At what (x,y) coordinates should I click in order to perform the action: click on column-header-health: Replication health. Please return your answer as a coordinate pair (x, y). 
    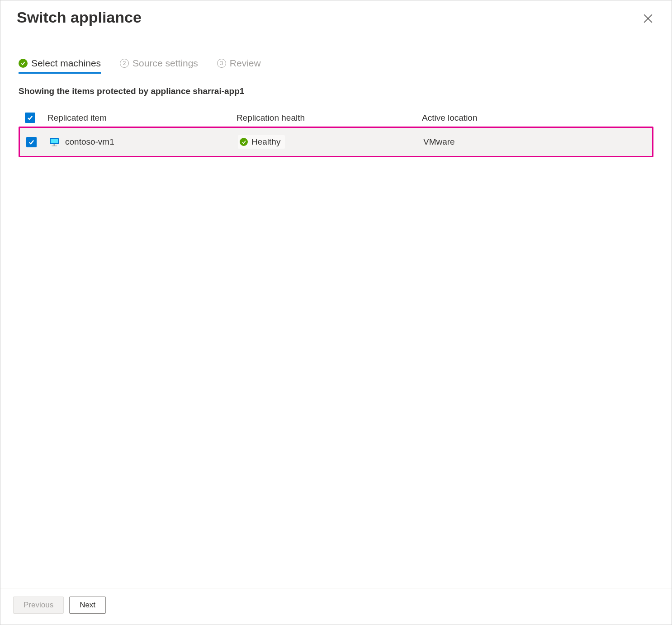
    Looking at the image, I should click on (329, 118).